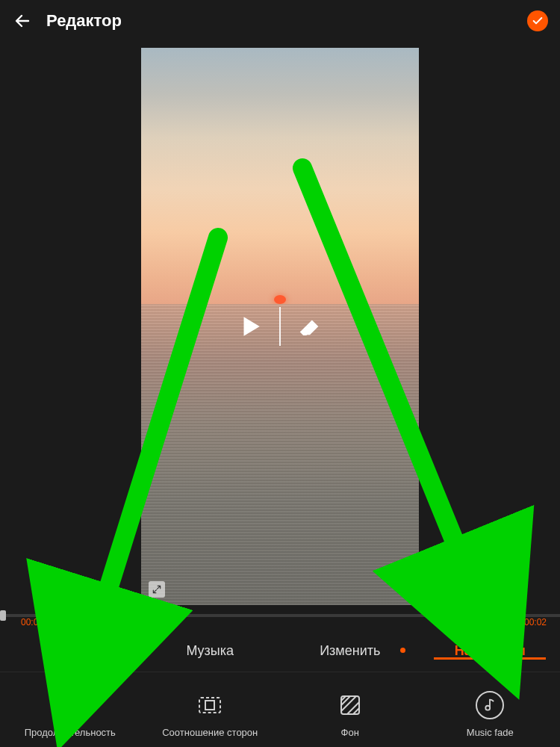  Describe the element at coordinates (280, 651) in the screenshot. I see `tab-bar: Тема Музыка Изменить Настройки` at that location.